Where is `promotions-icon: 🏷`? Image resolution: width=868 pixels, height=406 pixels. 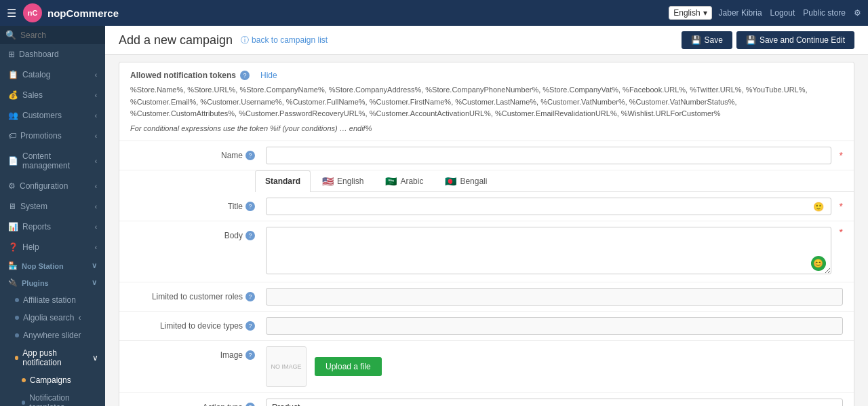
promotions-icon: 🏷 is located at coordinates (12, 136).